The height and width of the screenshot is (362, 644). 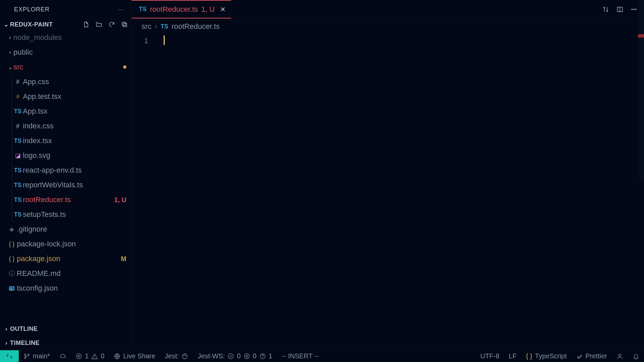 What do you see at coordinates (490, 356) in the screenshot?
I see `encoding-label: UTF-8` at bounding box center [490, 356].